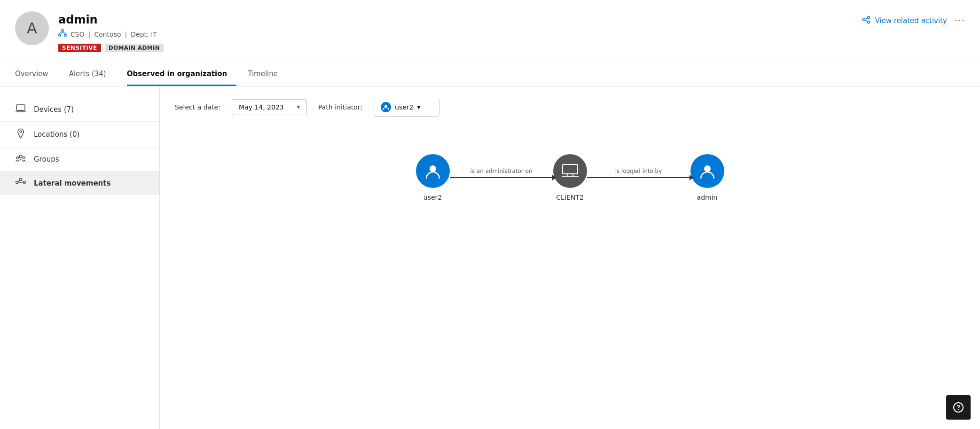  Describe the element at coordinates (866, 21) in the screenshot. I see `related-activity-icon` at that location.